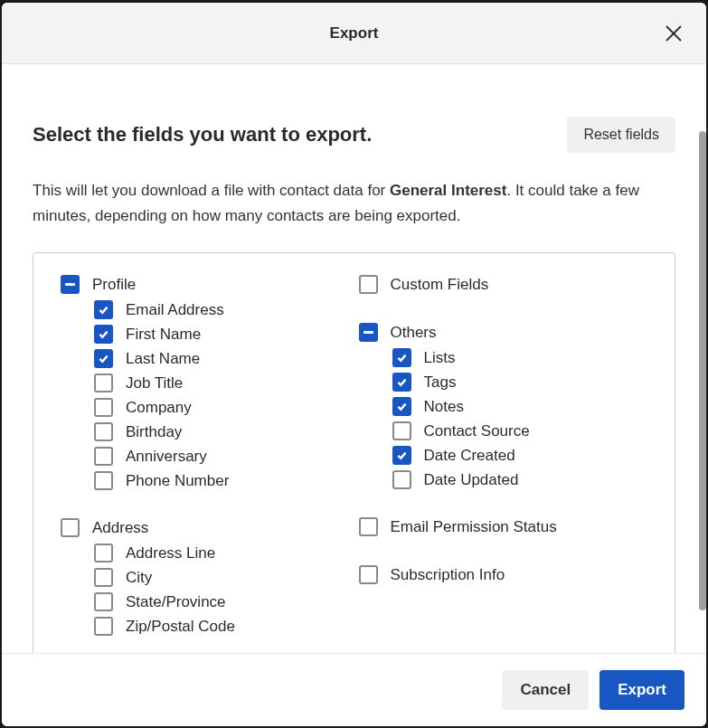 The image size is (708, 728). Describe the element at coordinates (205, 383) in the screenshot. I see `field-group: ProfileEmail AddressFirst NameLast NameJ…` at that location.